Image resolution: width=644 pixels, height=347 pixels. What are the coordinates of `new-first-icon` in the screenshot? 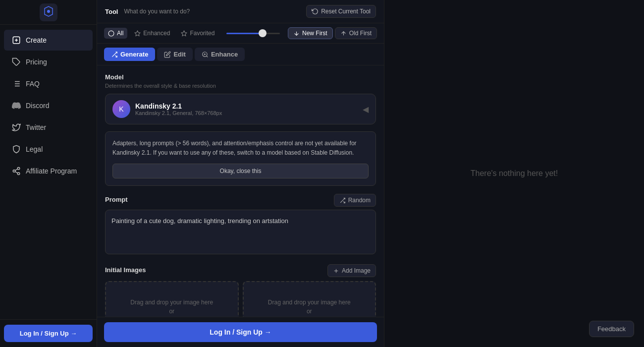 It's located at (296, 34).